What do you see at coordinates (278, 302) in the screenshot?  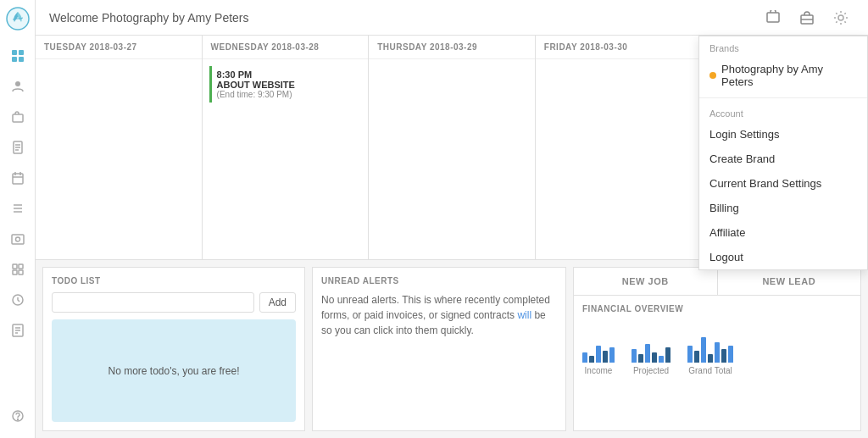 I see `todo-add-button: Add` at bounding box center [278, 302].